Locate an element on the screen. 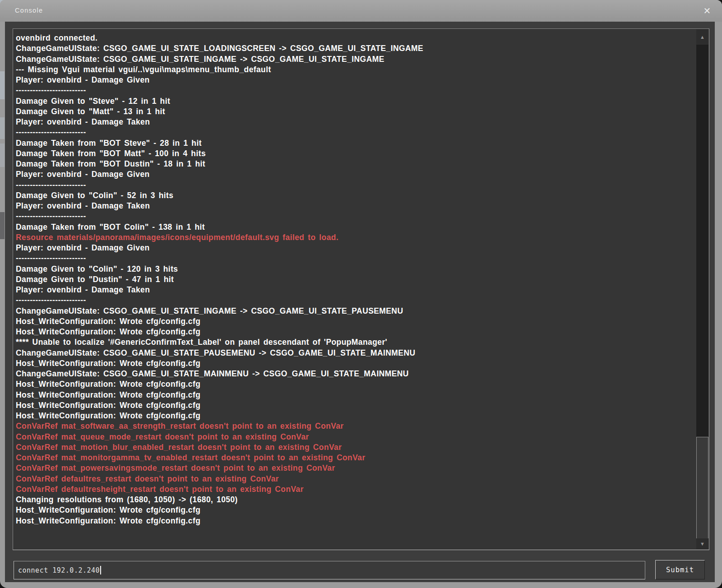  submit-button: Submit is located at coordinates (680, 569).